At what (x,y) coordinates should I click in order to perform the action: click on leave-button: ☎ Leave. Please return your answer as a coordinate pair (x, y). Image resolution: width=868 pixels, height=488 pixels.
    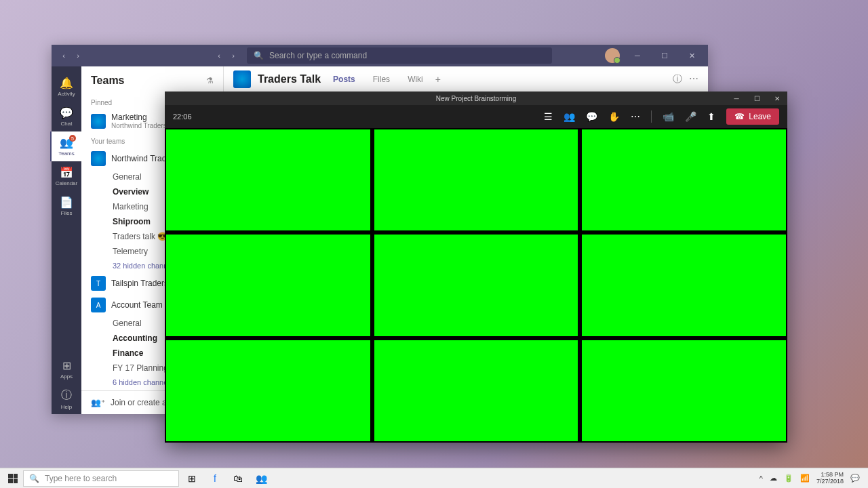
    Looking at the image, I should click on (753, 117).